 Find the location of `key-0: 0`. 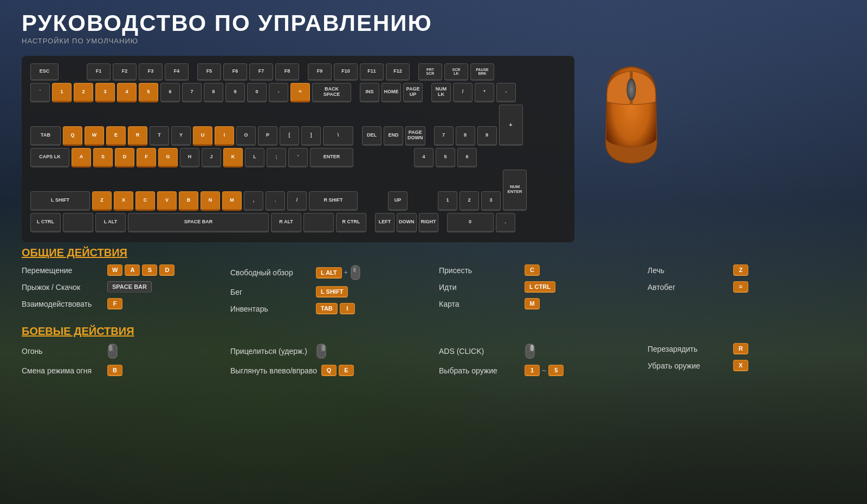

key-0: 0 is located at coordinates (257, 93).